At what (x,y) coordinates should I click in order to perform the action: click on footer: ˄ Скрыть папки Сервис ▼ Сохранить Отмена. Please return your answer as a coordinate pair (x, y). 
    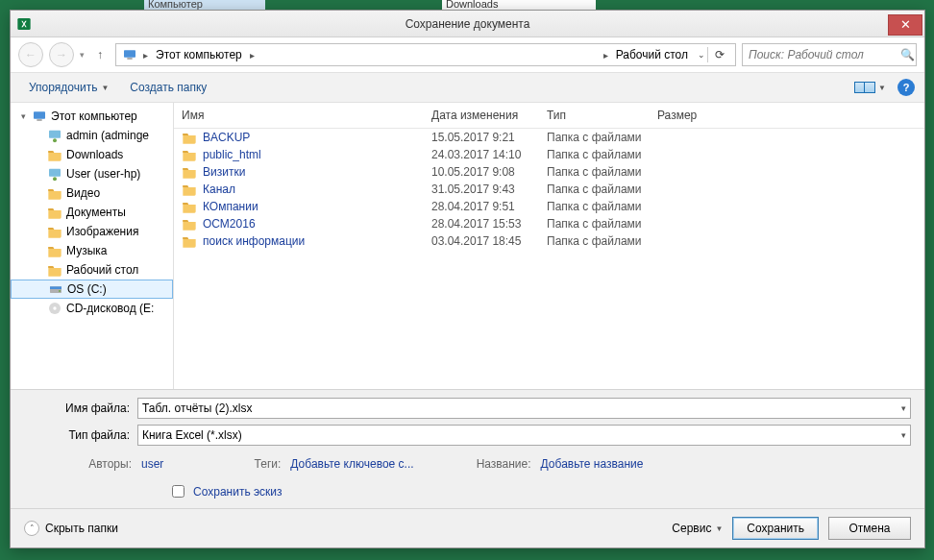
    Looking at the image, I should click on (467, 528).